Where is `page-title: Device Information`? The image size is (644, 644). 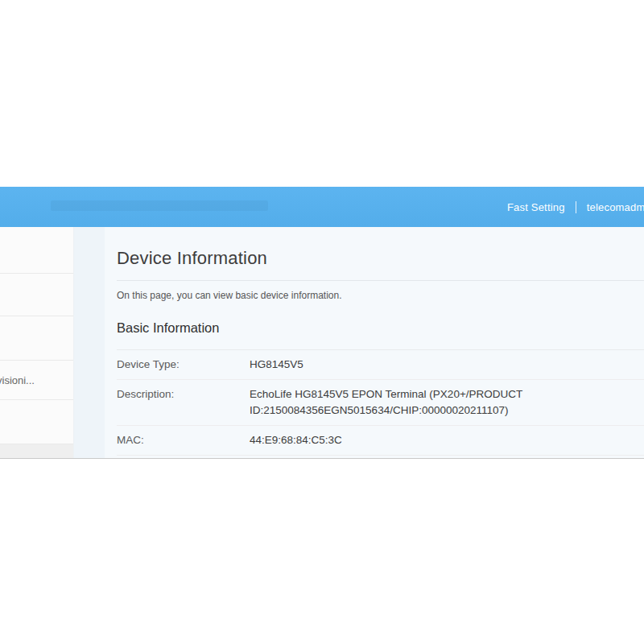 page-title: Device Information is located at coordinates (380, 258).